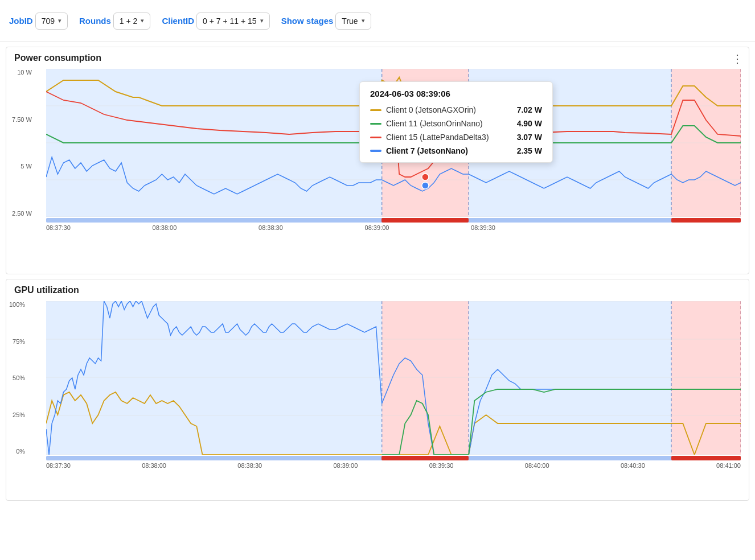 Image resolution: width=755 pixels, height=560 pixels. I want to click on chart-tooltip: 2024-06-03 08:39:06 Client 0 (JetsonAGXO…, so click(456, 122).